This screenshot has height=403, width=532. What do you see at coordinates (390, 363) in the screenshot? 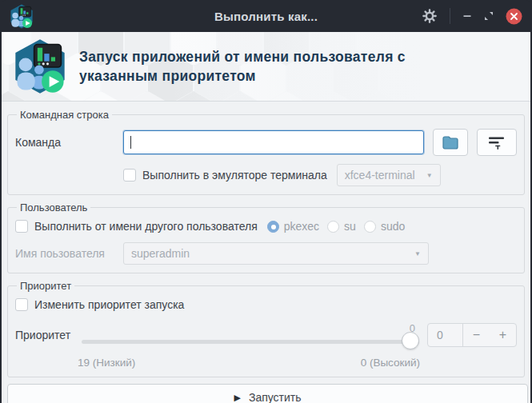
I see `priority-high-label: 0 (Высокий)` at bounding box center [390, 363].